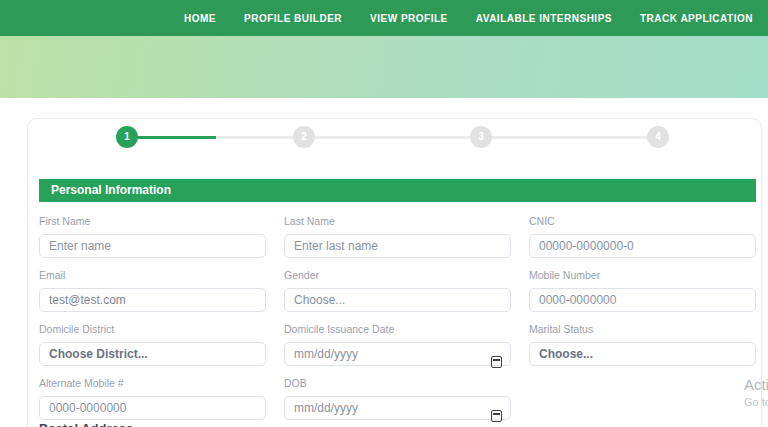  Describe the element at coordinates (642, 221) in the screenshot. I see `cnic-label: CNIC` at that location.